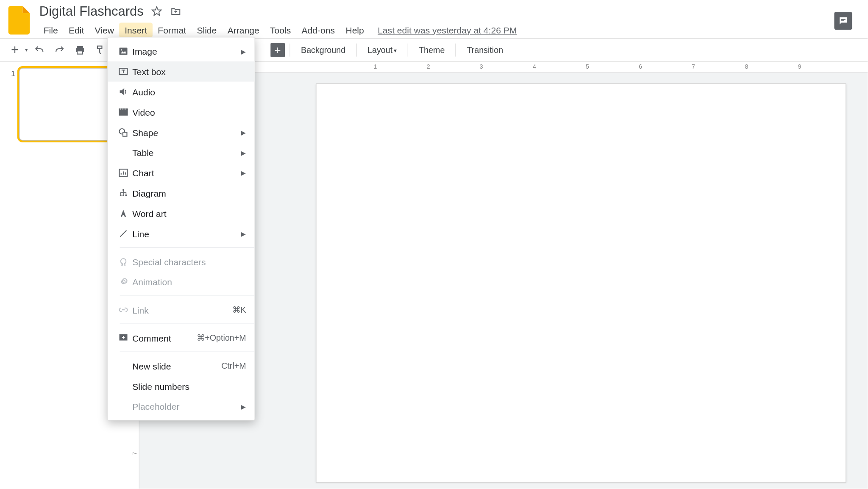 This screenshot has width=868, height=489. What do you see at coordinates (39, 50) in the screenshot?
I see `undo-button` at bounding box center [39, 50].